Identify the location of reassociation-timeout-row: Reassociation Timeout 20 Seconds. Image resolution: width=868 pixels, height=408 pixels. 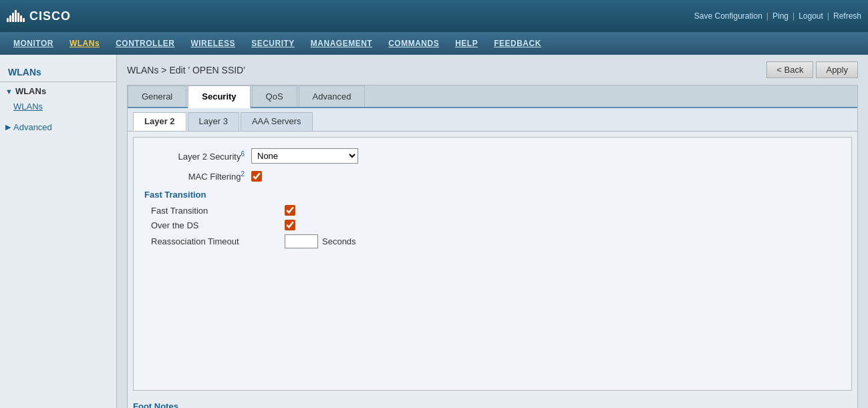
(492, 242).